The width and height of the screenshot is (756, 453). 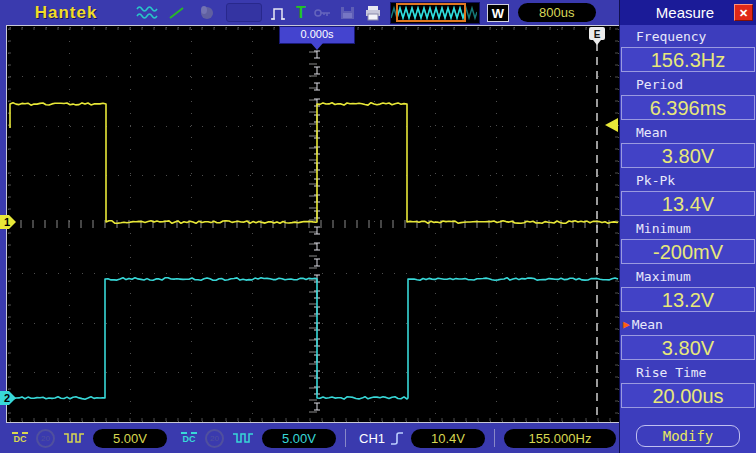 What do you see at coordinates (20, 438) in the screenshot?
I see `ch1-coupling-icon: DC` at bounding box center [20, 438].